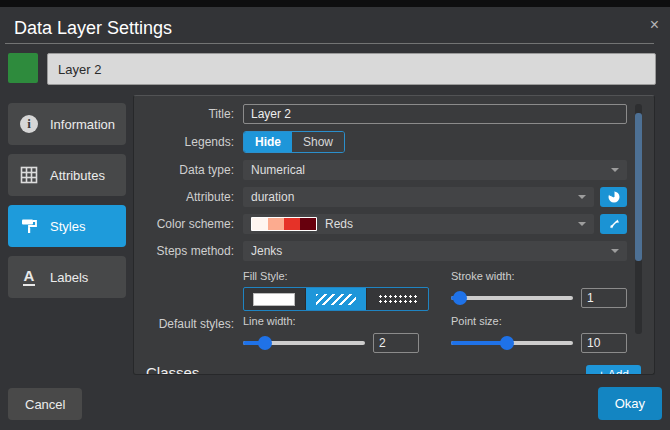 The height and width of the screenshot is (430, 670). What do you see at coordinates (268, 142) in the screenshot?
I see `legends-hide-option: Hide` at bounding box center [268, 142].